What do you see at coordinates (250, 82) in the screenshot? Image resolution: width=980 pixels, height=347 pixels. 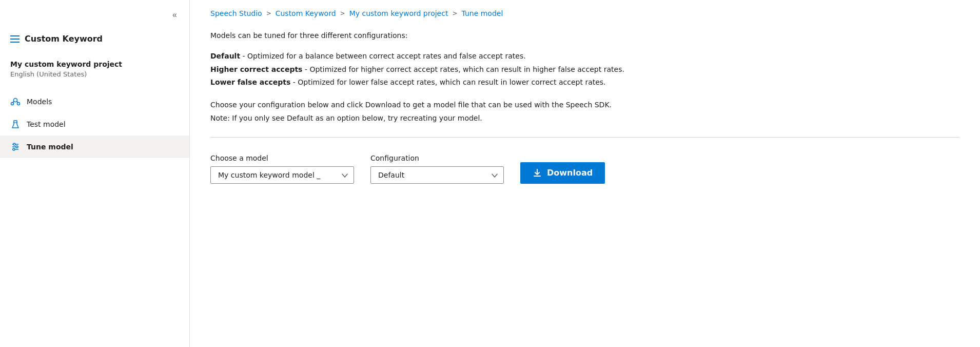 I see `config-lower-bold: Lower false accepts` at bounding box center [250, 82].